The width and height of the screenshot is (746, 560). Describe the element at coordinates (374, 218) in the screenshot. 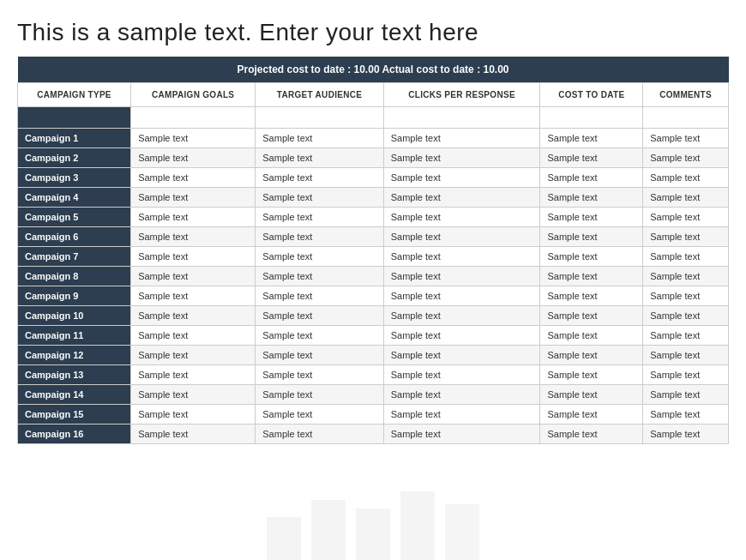

I see `table-row: Campaign 5Sample textSample textSample t…` at that location.